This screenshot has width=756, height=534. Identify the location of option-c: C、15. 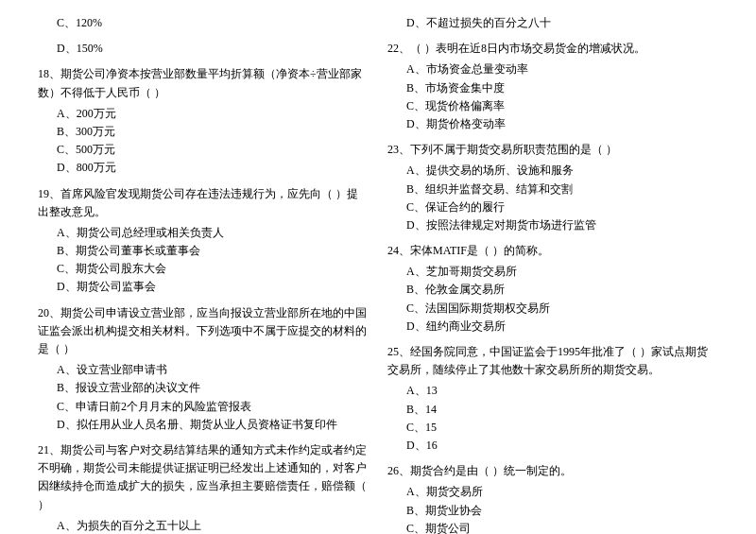
(553, 427).